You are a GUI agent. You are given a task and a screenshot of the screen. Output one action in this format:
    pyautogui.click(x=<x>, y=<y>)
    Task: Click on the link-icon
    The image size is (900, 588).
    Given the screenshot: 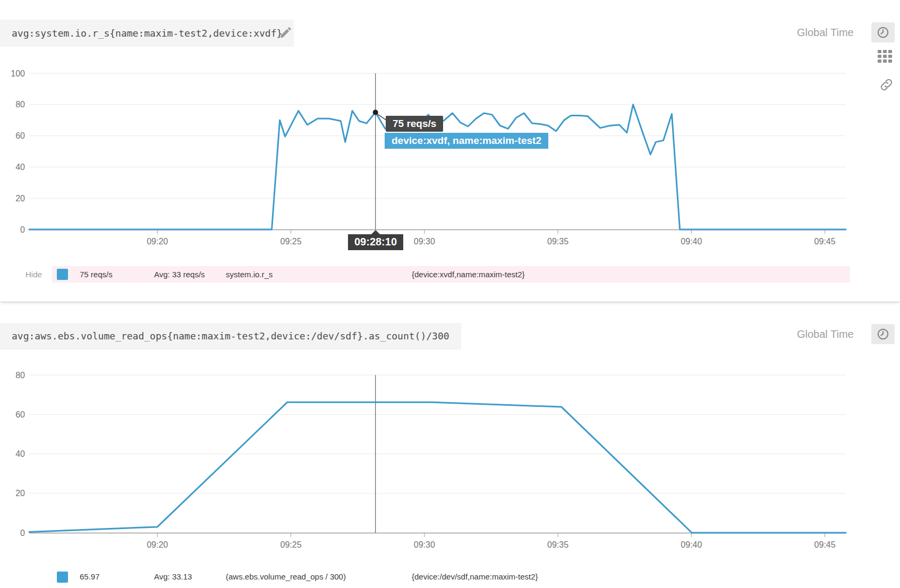 What is the action you would take?
    pyautogui.click(x=886, y=86)
    